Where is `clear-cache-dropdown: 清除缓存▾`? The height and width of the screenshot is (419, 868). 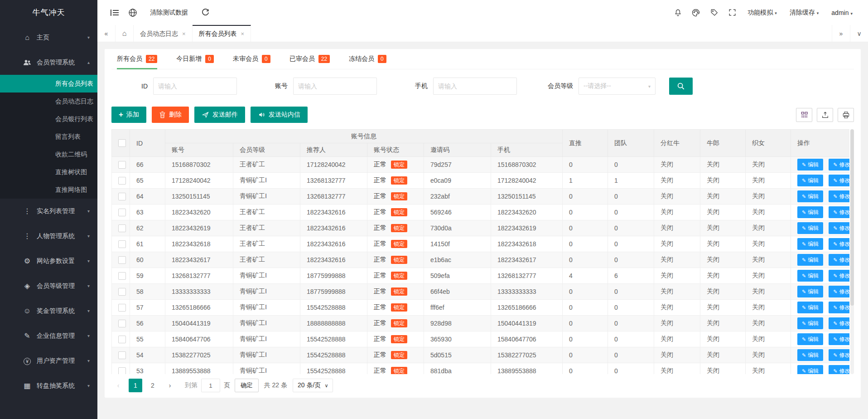 clear-cache-dropdown: 清除缓存▾ is located at coordinates (805, 13).